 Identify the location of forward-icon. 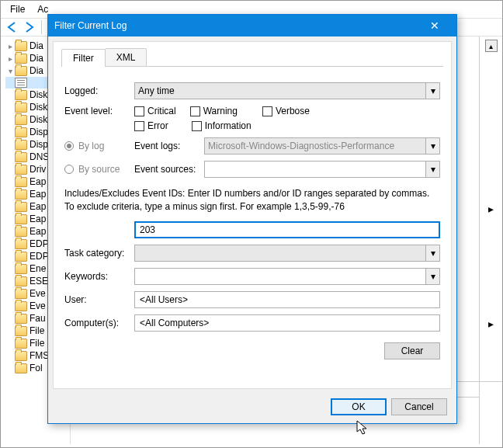
(29, 27).